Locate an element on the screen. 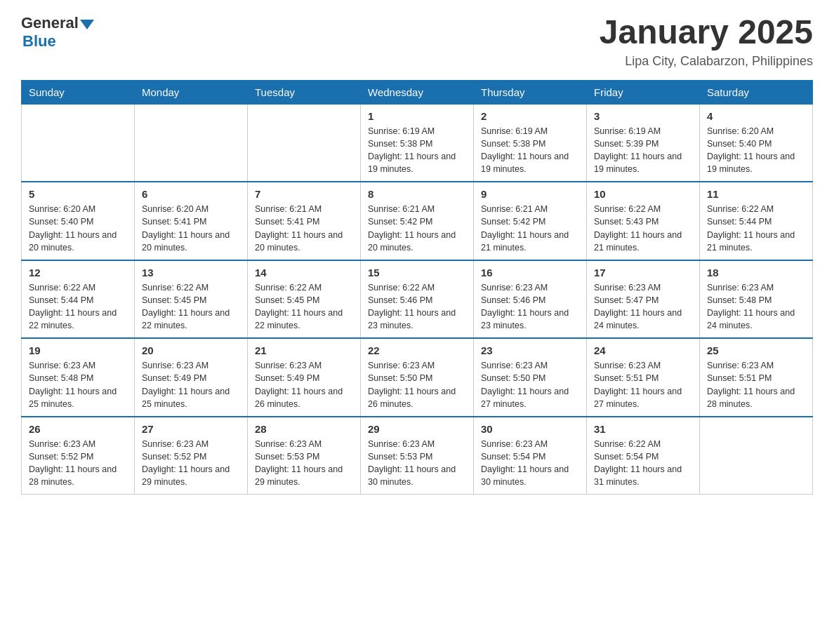 The width and height of the screenshot is (834, 644). table-row: 6Sunrise: 6:20 AMSunset: 5:41 PMDaylight… is located at coordinates (191, 221).